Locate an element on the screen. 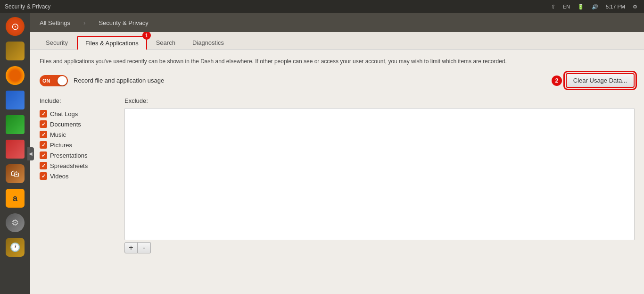  include-section: Include: Chat Logs Documents Music is located at coordinates (77, 176).